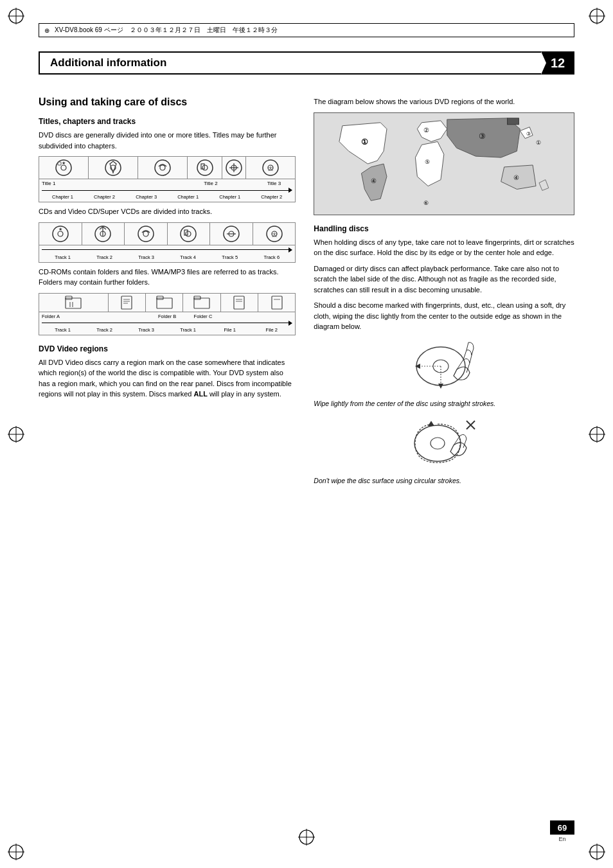  I want to click on chapter-label-1: Chapter 1, so click(63, 197).